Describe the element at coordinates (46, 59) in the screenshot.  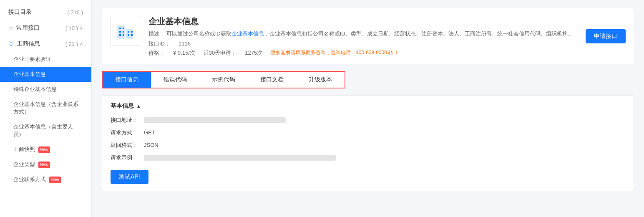
I see `sidebar-item-three-factor: 企业三要素验证` at that location.